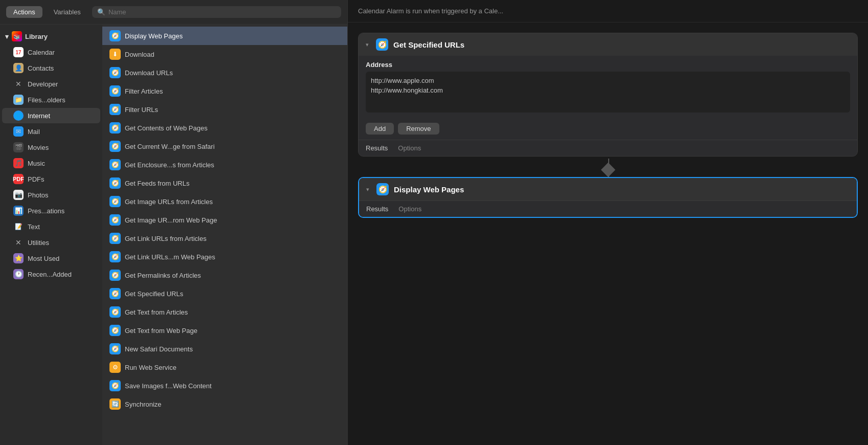  I want to click on tab-results-card2: Results, so click(377, 209).